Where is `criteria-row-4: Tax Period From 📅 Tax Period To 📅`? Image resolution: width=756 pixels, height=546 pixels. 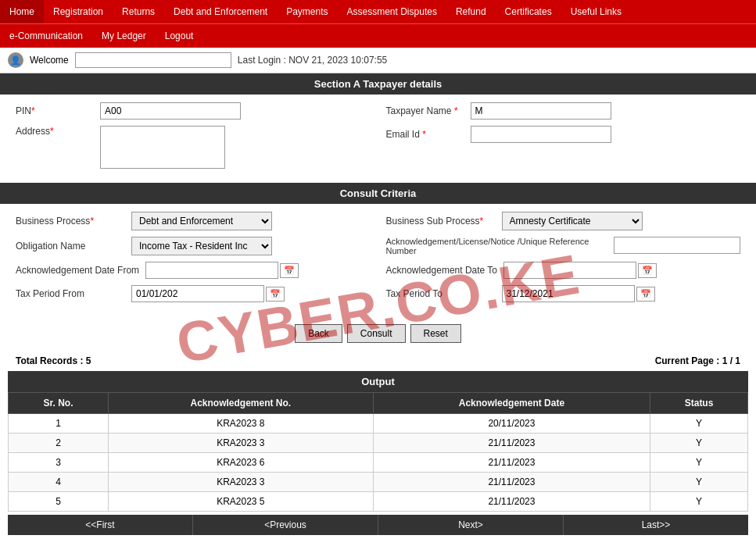 criteria-row-4: Tax Period From 📅 Tax Period To 📅 is located at coordinates (378, 294).